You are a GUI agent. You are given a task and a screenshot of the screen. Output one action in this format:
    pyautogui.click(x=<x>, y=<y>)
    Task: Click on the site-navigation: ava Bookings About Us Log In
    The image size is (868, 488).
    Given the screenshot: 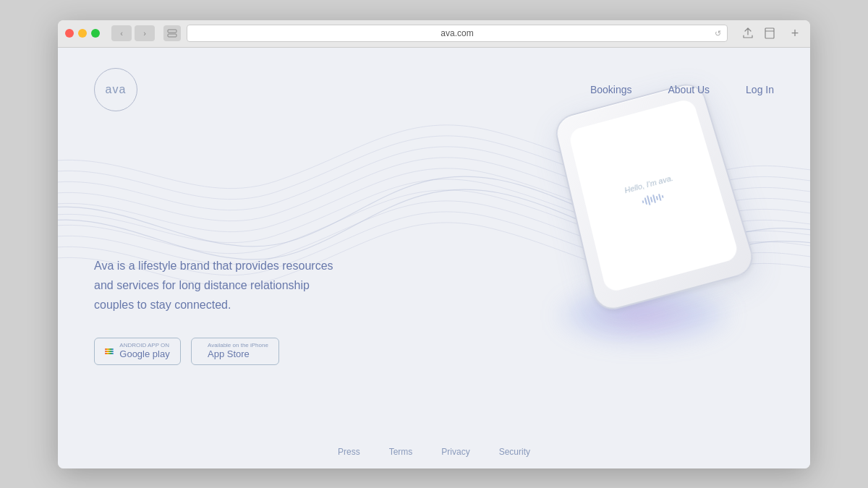 What is the action you would take?
    pyautogui.click(x=434, y=87)
    